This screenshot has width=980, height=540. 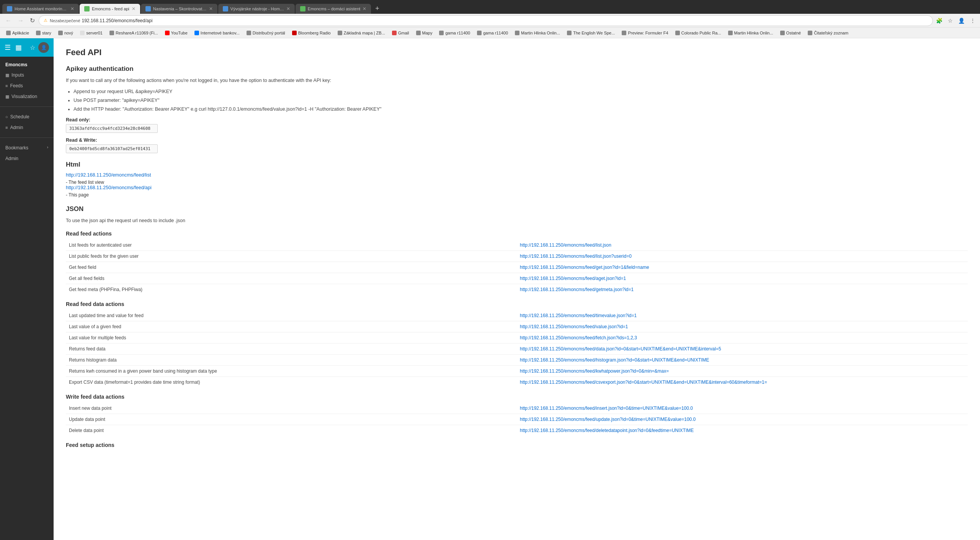 I want to click on bookmark-reshare: ReshareA r11069 (Fi..., so click(x=134, y=33).